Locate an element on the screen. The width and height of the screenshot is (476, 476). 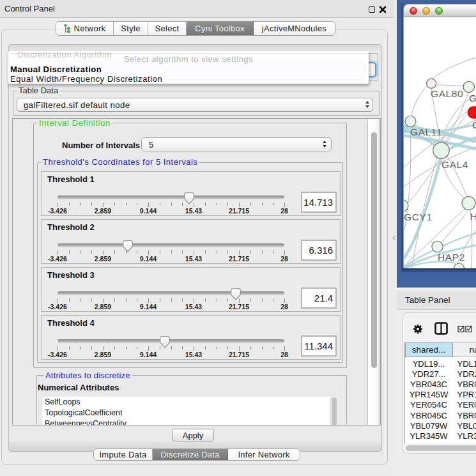
svg-text: H is located at coordinates (473, 216).